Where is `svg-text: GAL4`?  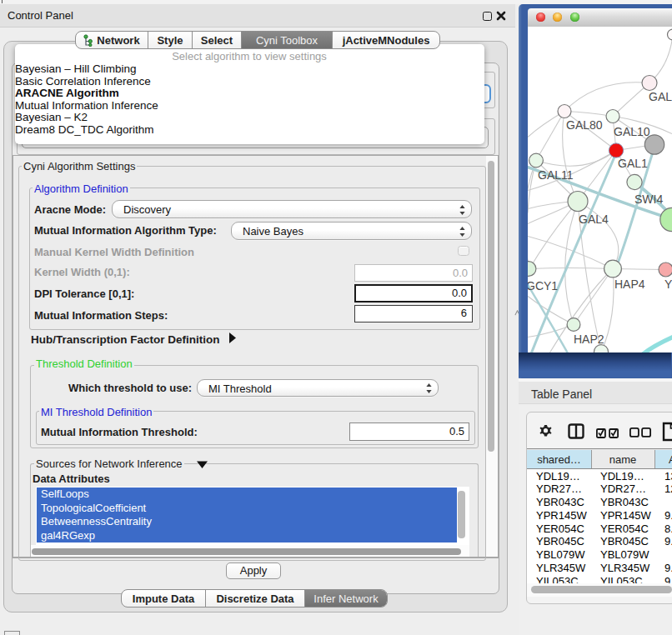 svg-text: GAL4 is located at coordinates (594, 218).